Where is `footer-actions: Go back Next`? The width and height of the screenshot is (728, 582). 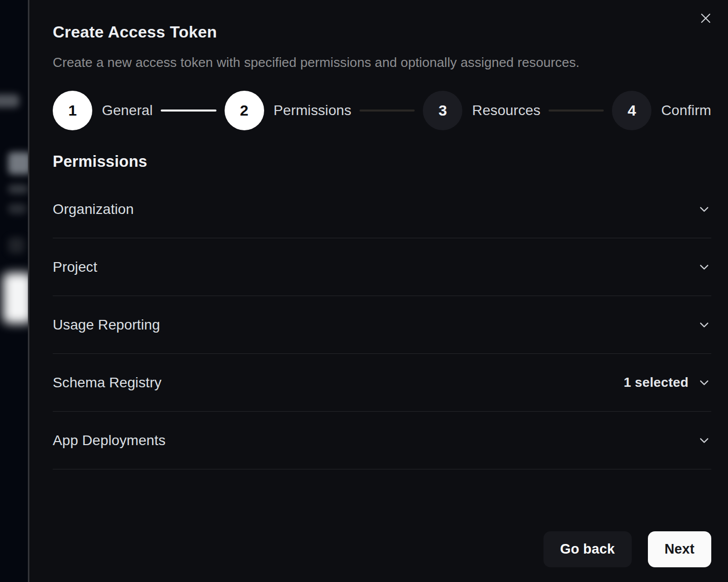 footer-actions: Go back Next is located at coordinates (628, 550).